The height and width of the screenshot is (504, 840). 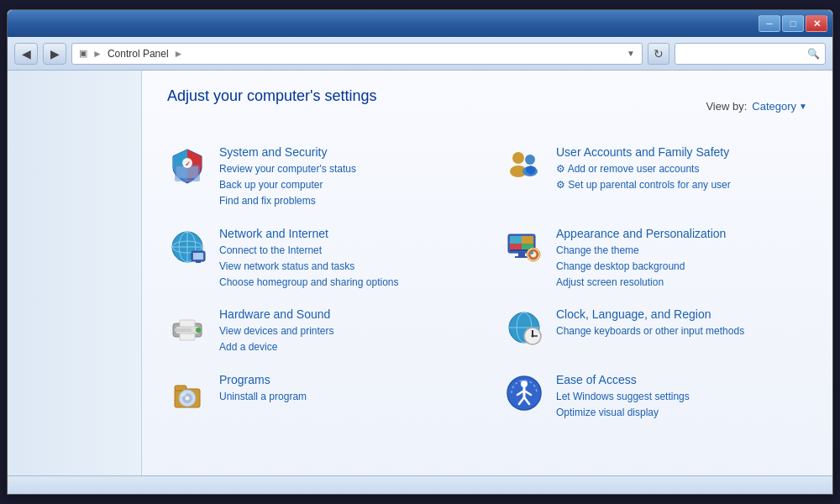 What do you see at coordinates (769, 24) in the screenshot?
I see `minimize-button: ─` at bounding box center [769, 24].